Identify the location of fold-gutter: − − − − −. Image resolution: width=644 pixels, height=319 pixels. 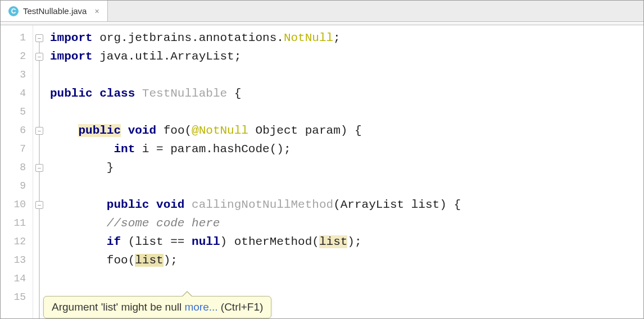
(41, 172).